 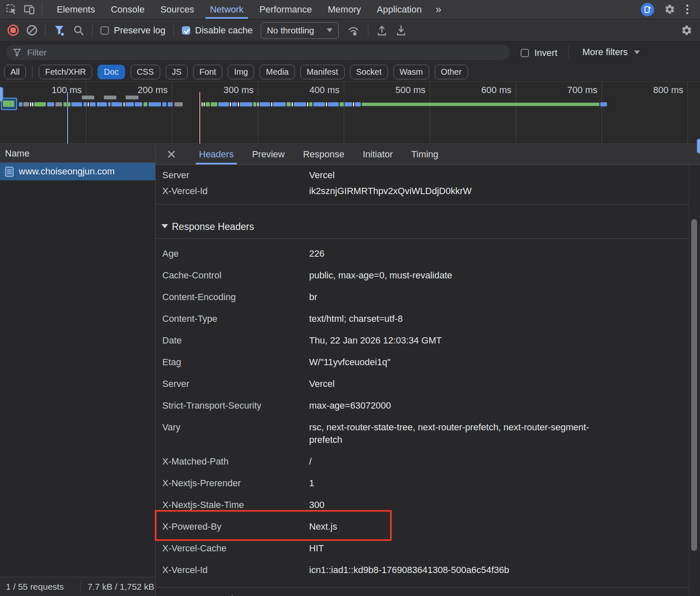 I want to click on preserve-log-checkbox, so click(x=105, y=30).